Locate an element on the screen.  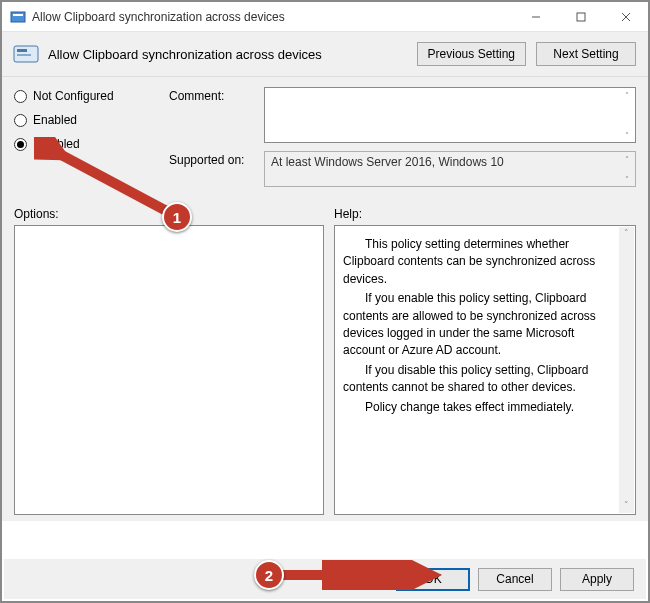
comment-label: Comment: is located at coordinates (216, 95).